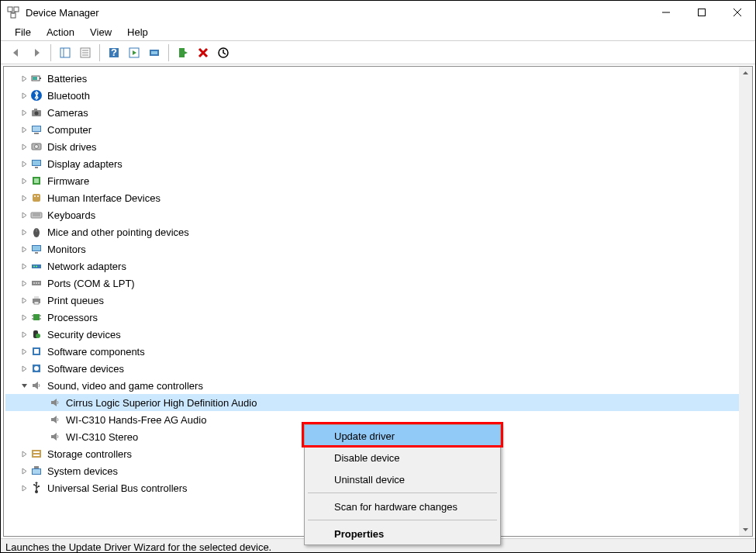 This screenshot has height=553, width=756. I want to click on app-icon, so click(13, 12).